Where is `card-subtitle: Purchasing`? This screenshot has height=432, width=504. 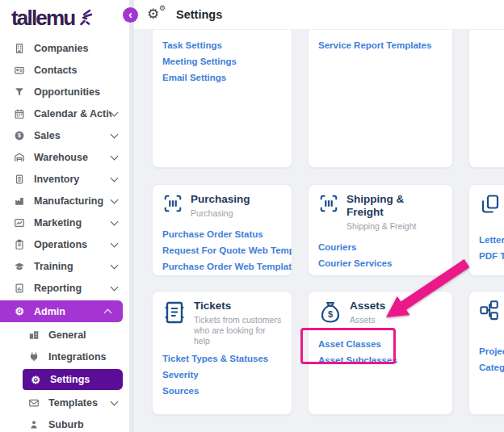
card-subtitle: Purchasing is located at coordinates (220, 213).